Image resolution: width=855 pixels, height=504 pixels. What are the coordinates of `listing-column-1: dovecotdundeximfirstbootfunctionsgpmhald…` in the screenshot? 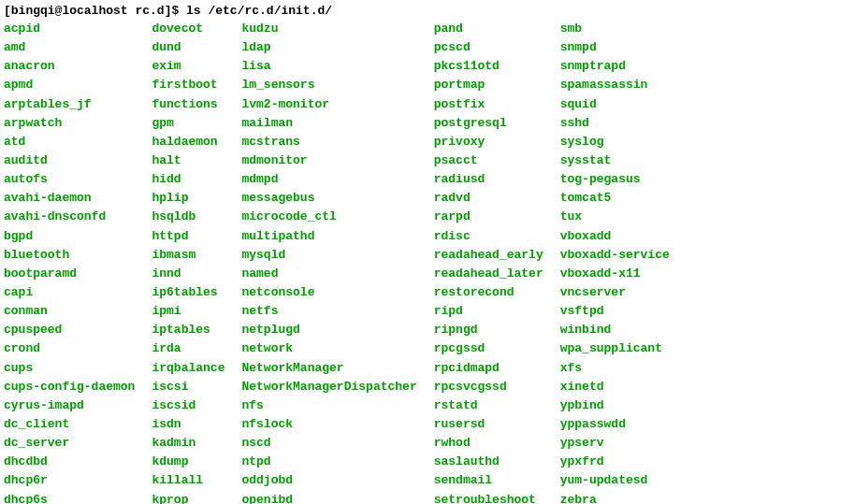 It's located at (196, 262).